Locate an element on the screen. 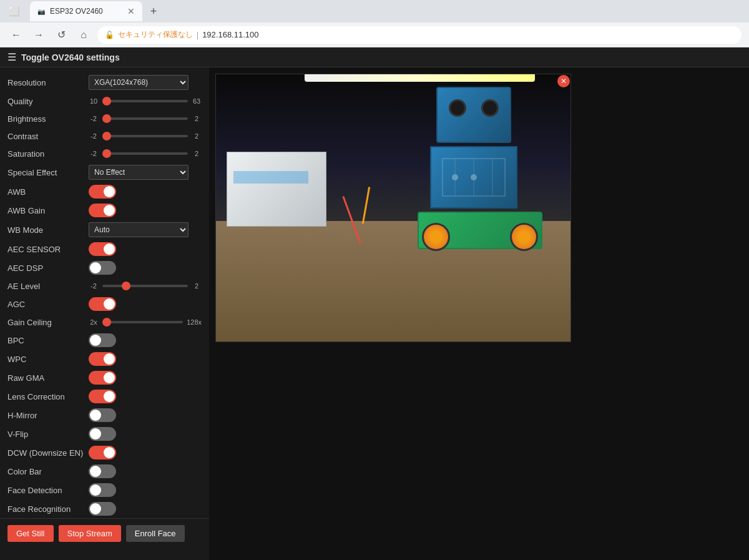  new-tab-button: + is located at coordinates (154, 11).